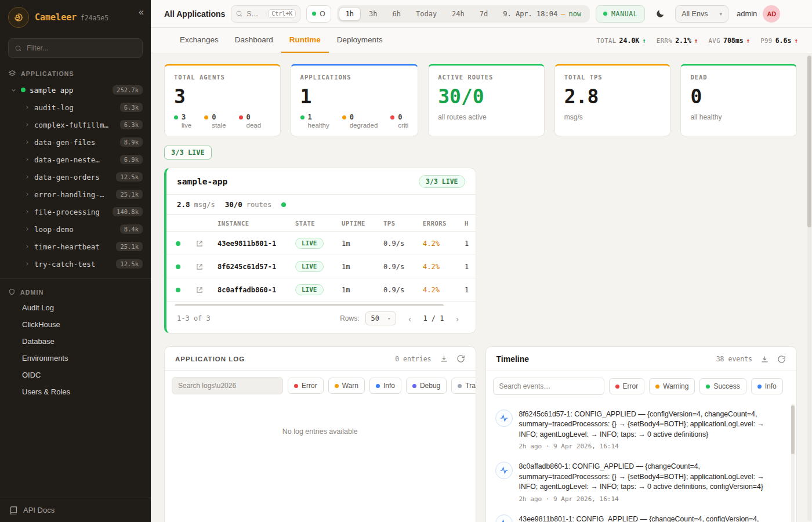 The height and width of the screenshot is (522, 812). Describe the element at coordinates (75, 125) in the screenshot. I see `tree-item-complex-fulfillment: complex-fulfillm… 6.3k` at that location.